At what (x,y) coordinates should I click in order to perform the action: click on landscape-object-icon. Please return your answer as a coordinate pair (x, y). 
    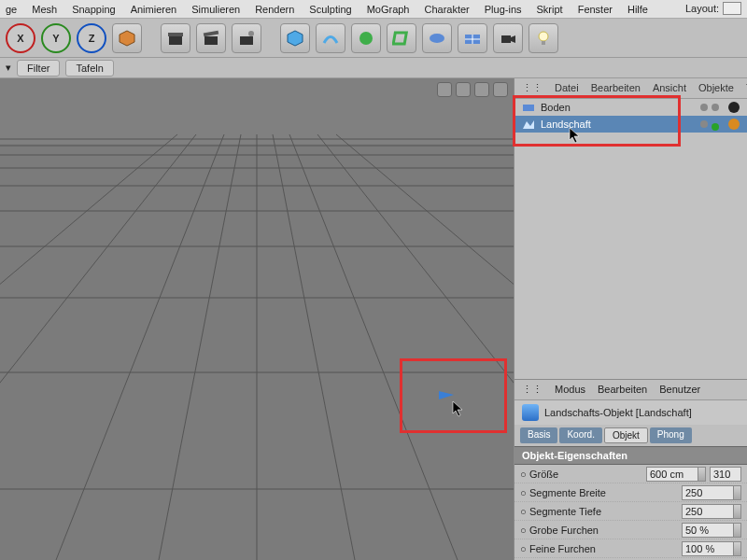
    Looking at the image, I should click on (529, 124).